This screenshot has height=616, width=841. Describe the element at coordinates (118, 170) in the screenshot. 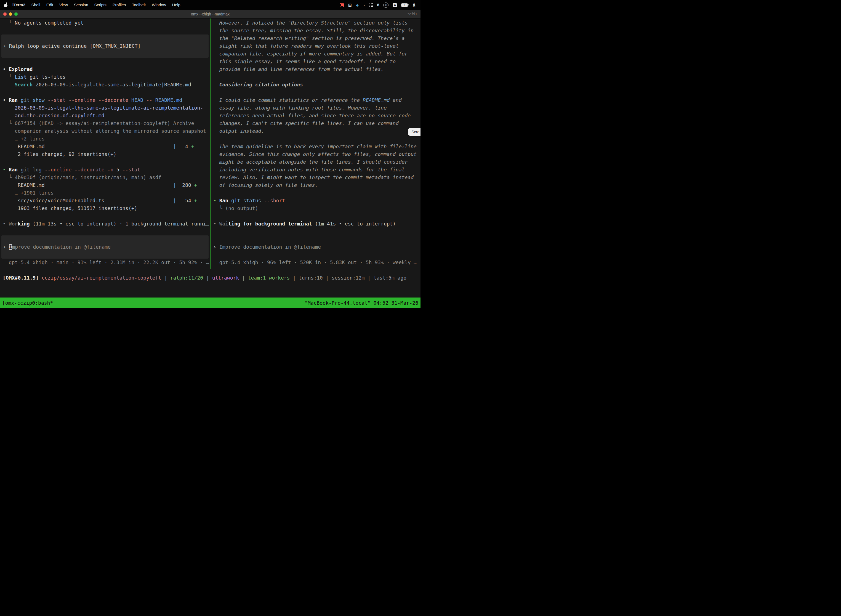

I see `text-segment: 5` at that location.